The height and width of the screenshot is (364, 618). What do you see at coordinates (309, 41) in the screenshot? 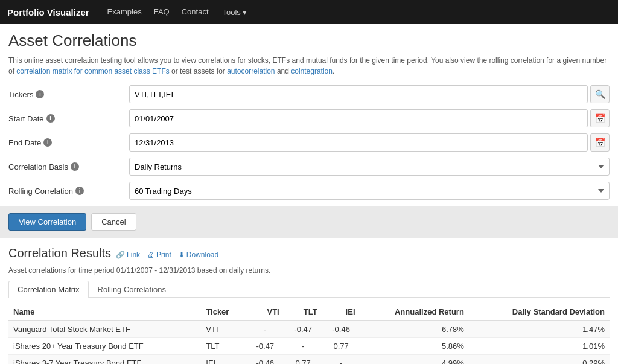
I see `page-title: Asset Correlations` at bounding box center [309, 41].